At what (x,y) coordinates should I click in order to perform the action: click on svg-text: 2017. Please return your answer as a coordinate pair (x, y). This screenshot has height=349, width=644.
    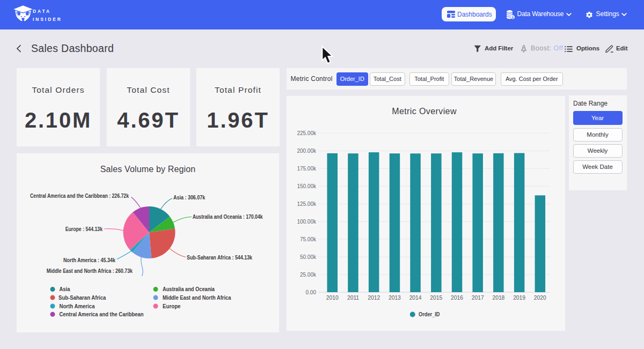
    Looking at the image, I should click on (478, 298).